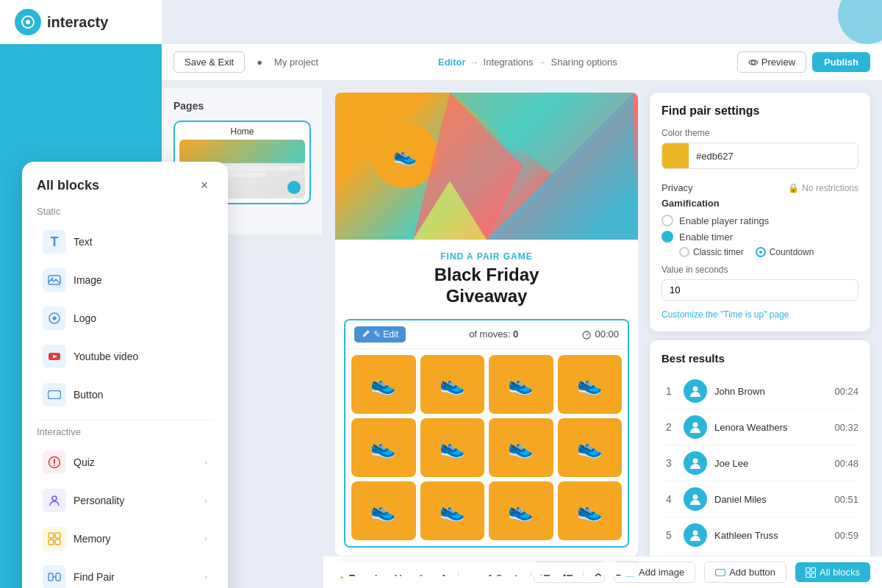 The width and height of the screenshot is (882, 588). What do you see at coordinates (54, 576) in the screenshot?
I see `findpair-icon` at bounding box center [54, 576].